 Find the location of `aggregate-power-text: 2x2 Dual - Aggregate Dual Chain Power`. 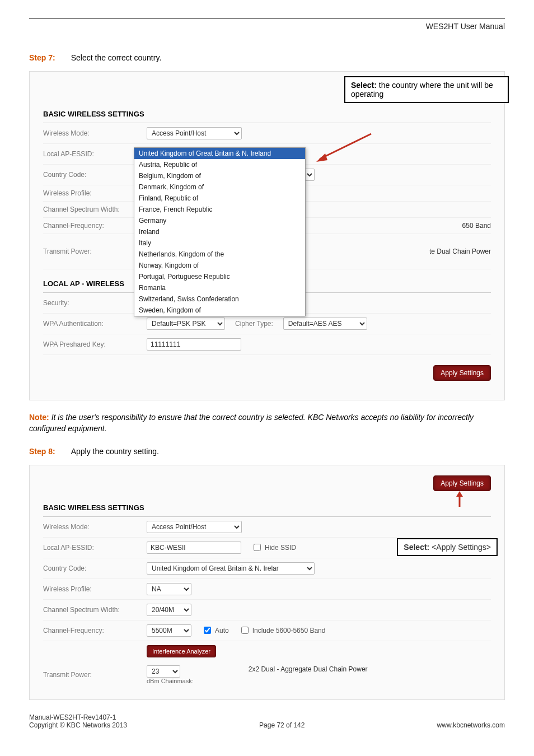

aggregate-power-text: 2x2 Dual - Aggregate Dual Chain Power is located at coordinates (308, 669).